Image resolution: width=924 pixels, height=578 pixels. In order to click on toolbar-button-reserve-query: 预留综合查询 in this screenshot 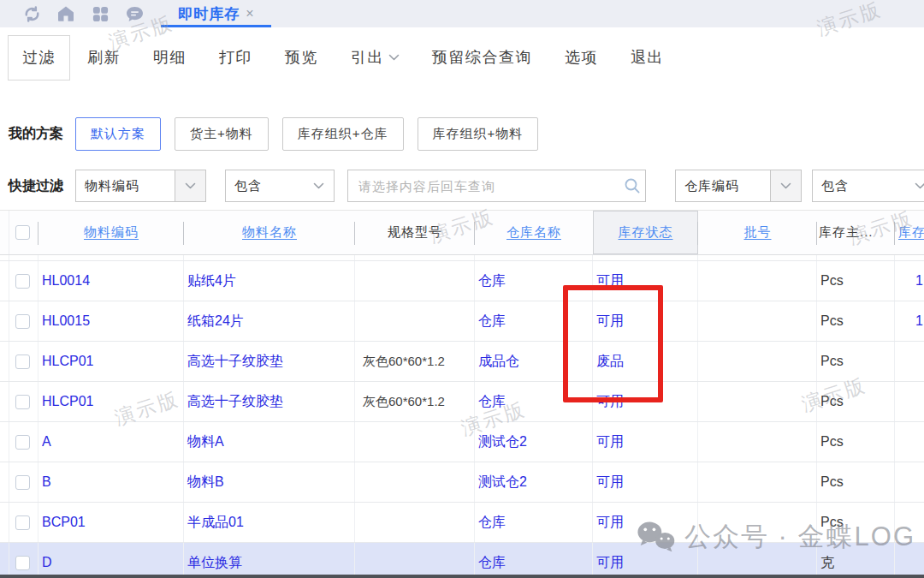, I will do `click(483, 57)`.